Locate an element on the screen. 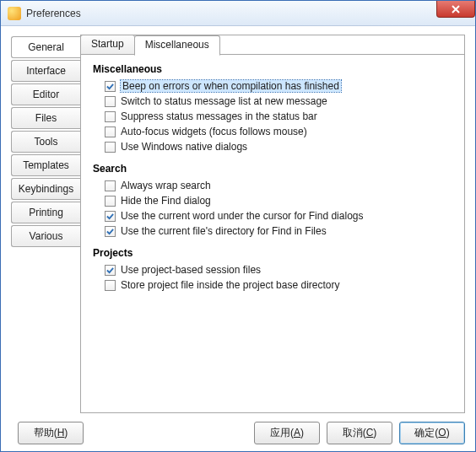 This screenshot has height=452, width=476. checkbox-row: Always wrap search is located at coordinates (273, 186).